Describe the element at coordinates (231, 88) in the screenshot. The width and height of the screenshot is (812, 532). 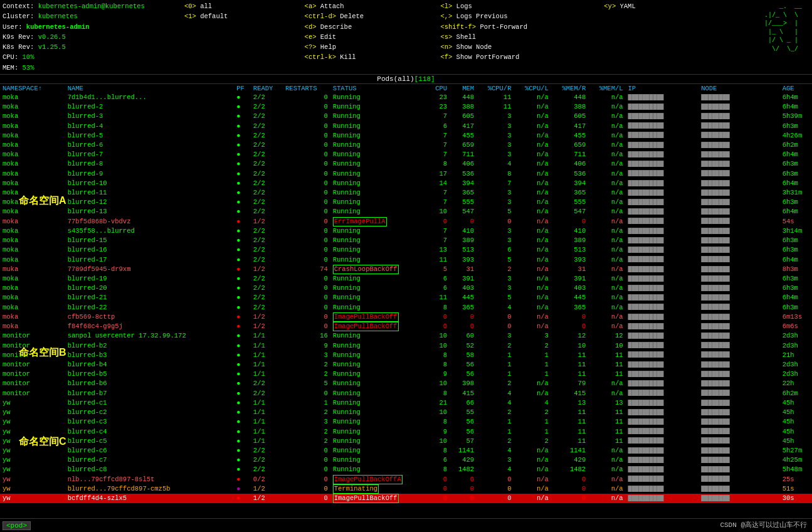
I see `col-pf` at that location.